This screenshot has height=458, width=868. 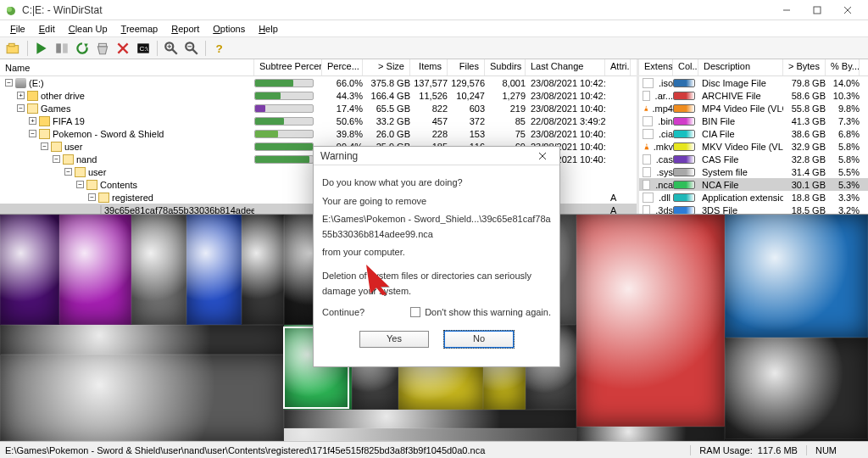 What do you see at coordinates (804, 68) in the screenshot?
I see `col-bytes: > Bytes` at bounding box center [804, 68].